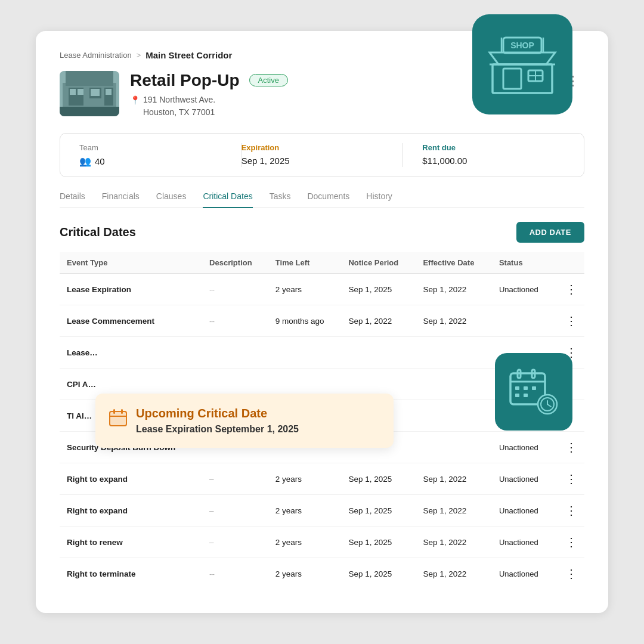 This screenshot has width=644, height=644. What do you see at coordinates (131, 321) in the screenshot?
I see `cell-event-type: Lease Commencement` at bounding box center [131, 321].